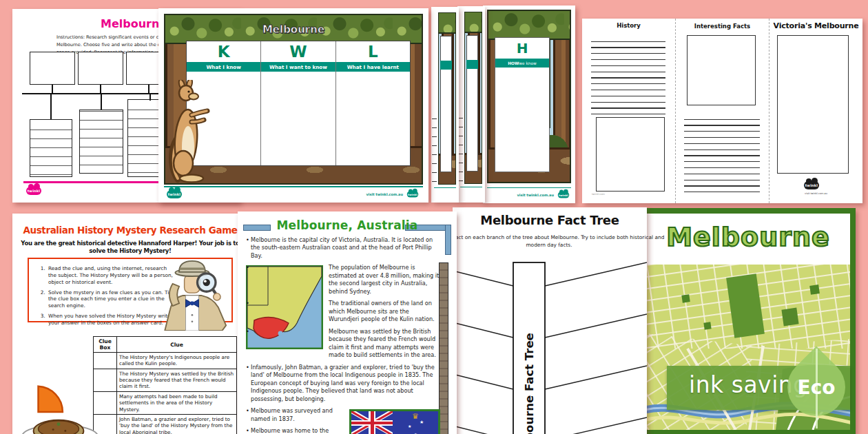 This screenshot has width=868, height=434. What do you see at coordinates (529, 383) in the screenshot?
I see `trunk-label: Melbourne Fact Tree` at bounding box center [529, 383].